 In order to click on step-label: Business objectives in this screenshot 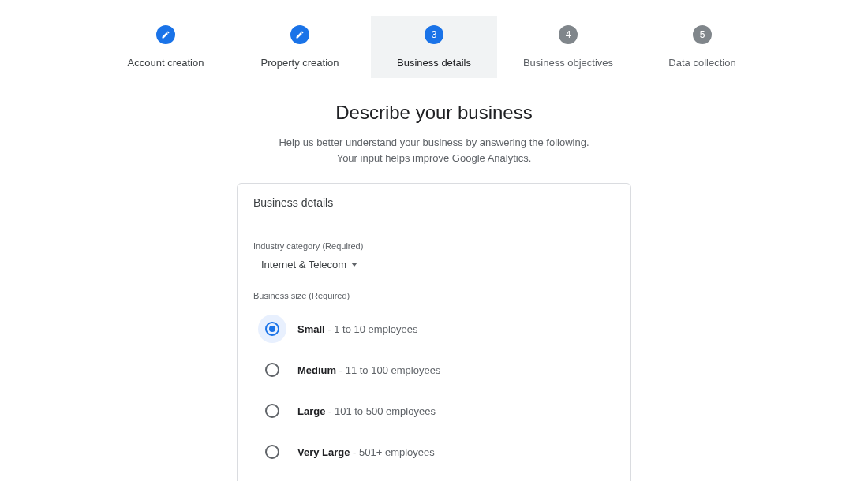, I will do `click(568, 63)`.